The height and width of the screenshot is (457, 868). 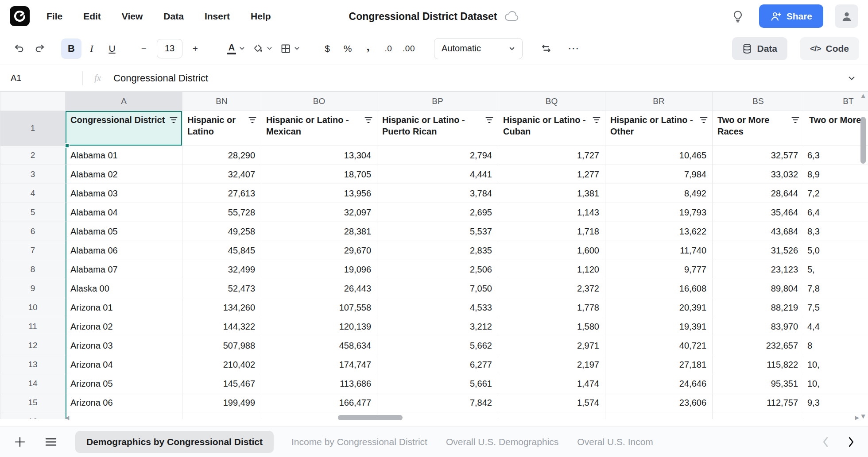 What do you see at coordinates (552, 156) in the screenshot?
I see `cell: 1,727` at bounding box center [552, 156].